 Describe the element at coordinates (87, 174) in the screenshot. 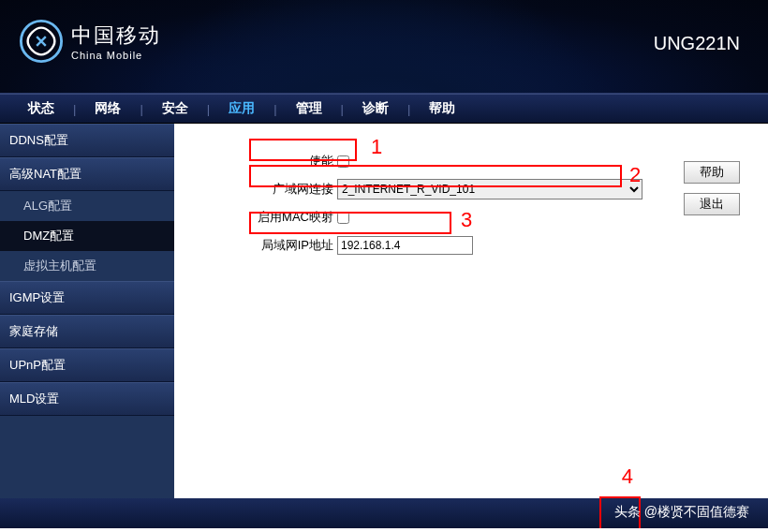

I see `sidebar-group-nat: 高级NAT配置` at that location.